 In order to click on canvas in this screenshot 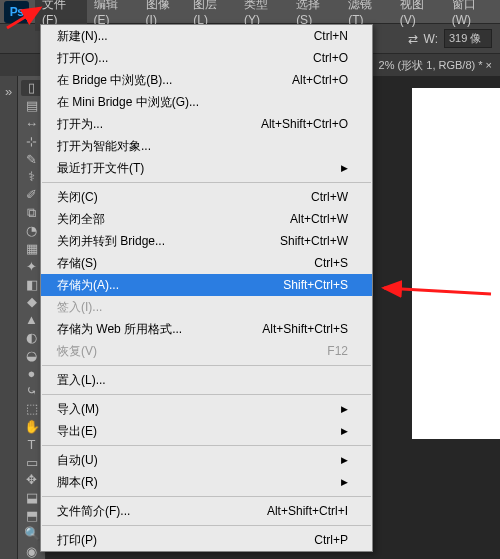, I will do `click(456, 264)`.